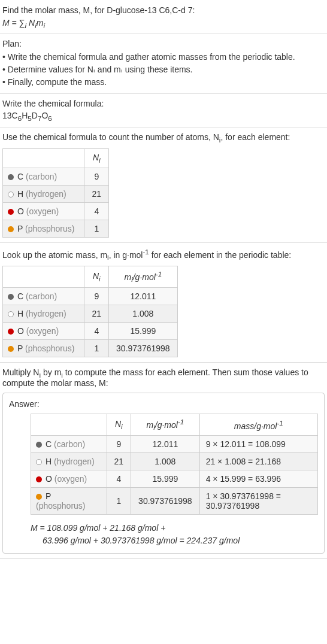  Describe the element at coordinates (164, 44) in the screenshot. I see `plan-title: Plan:` at that location.